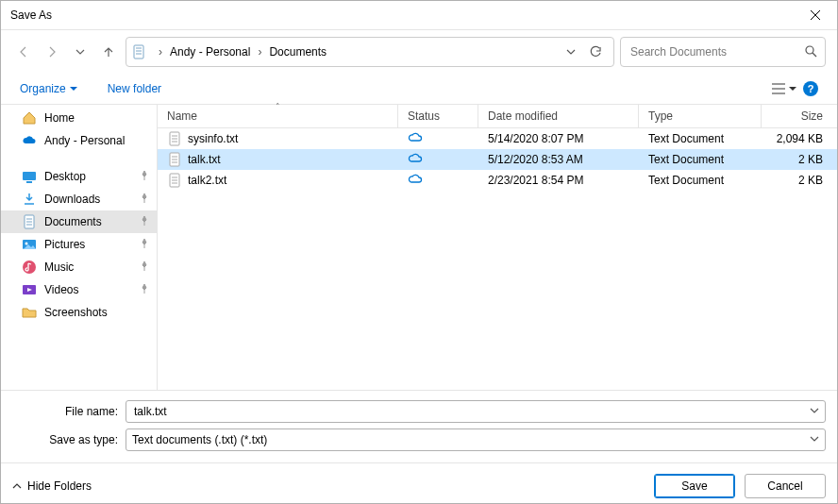 The height and width of the screenshot is (504, 838). What do you see at coordinates (796, 139) in the screenshot?
I see `file-size: 2,094 KB` at bounding box center [796, 139].